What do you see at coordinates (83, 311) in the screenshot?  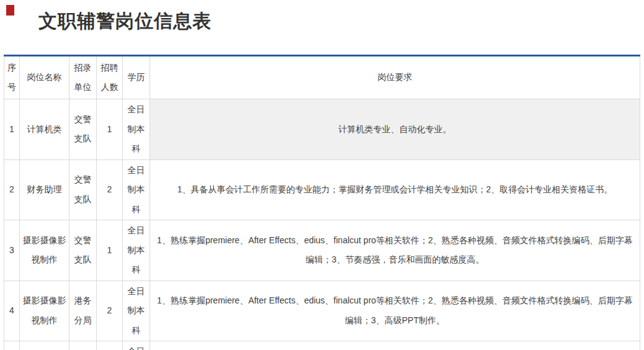 I see `cell-unit: 港务分局` at bounding box center [83, 311].